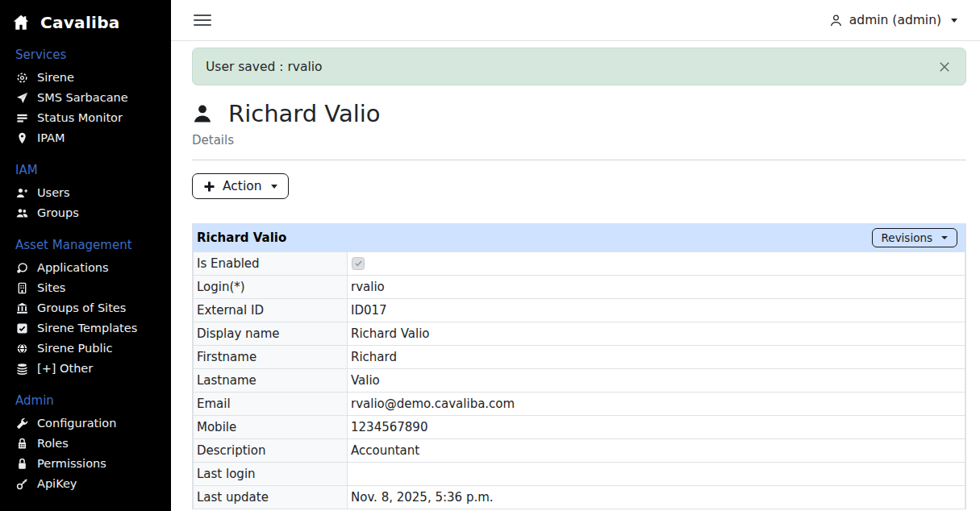 Image resolution: width=980 pixels, height=511 pixels. Describe the element at coordinates (22, 443) in the screenshot. I see `lock-badge-icon` at that location.